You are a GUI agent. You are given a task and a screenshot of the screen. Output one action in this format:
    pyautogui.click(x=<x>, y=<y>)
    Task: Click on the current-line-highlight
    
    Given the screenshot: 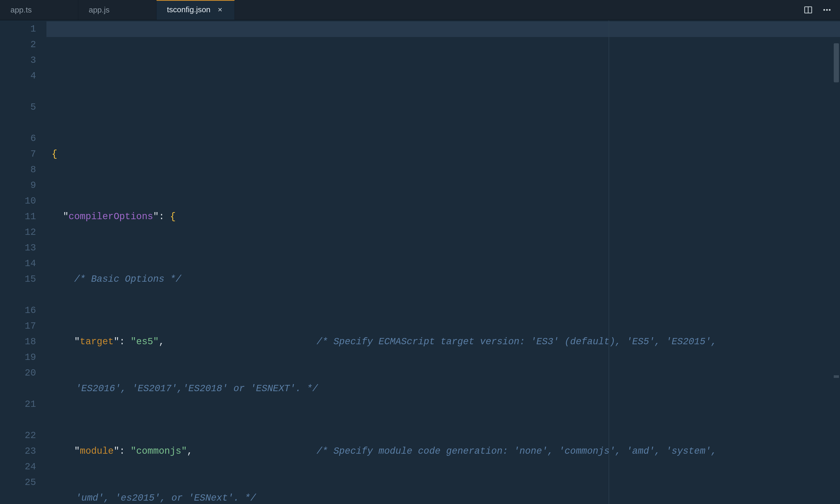 What is the action you would take?
    pyautogui.click(x=443, y=29)
    